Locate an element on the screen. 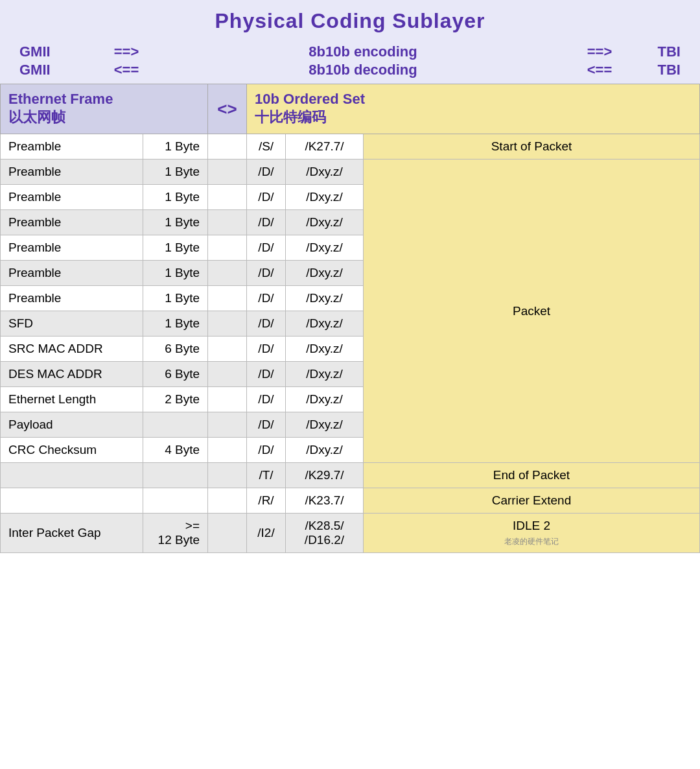  enc-gmii-2: GMII is located at coordinates (58, 70).